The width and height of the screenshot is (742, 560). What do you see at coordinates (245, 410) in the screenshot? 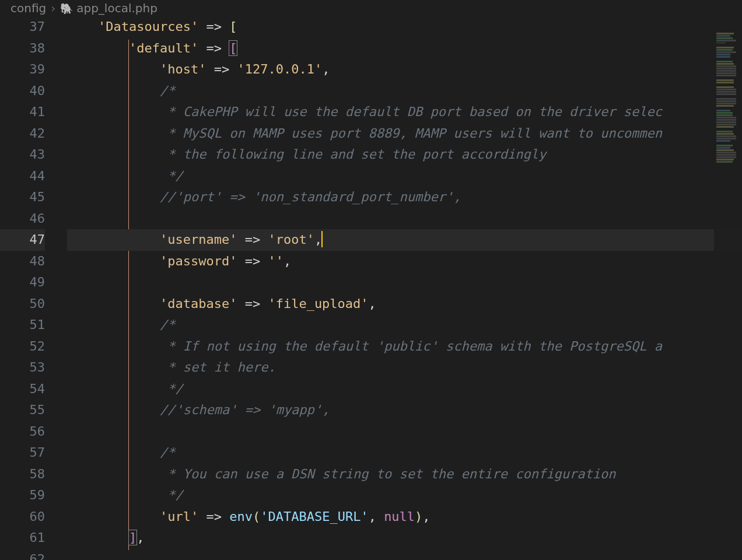
I see `comment: //'schema' => 'myapp',` at bounding box center [245, 410].